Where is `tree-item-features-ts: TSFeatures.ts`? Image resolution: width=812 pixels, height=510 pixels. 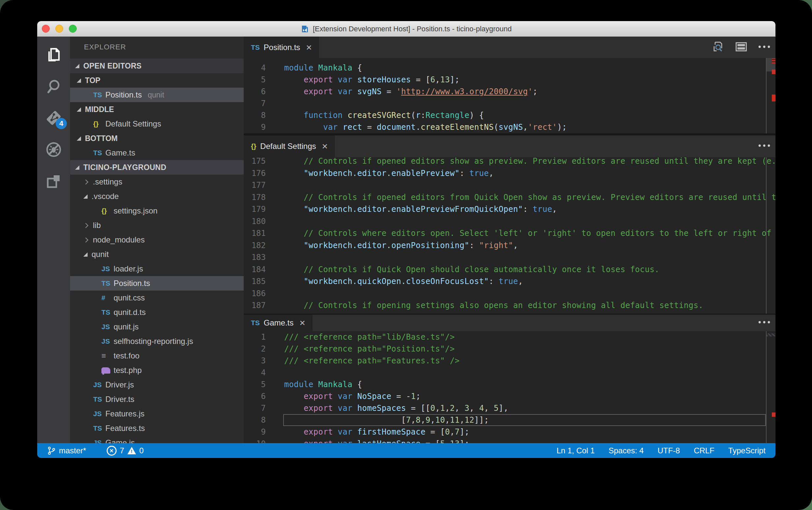 tree-item-features-ts: TSFeatures.ts is located at coordinates (157, 428).